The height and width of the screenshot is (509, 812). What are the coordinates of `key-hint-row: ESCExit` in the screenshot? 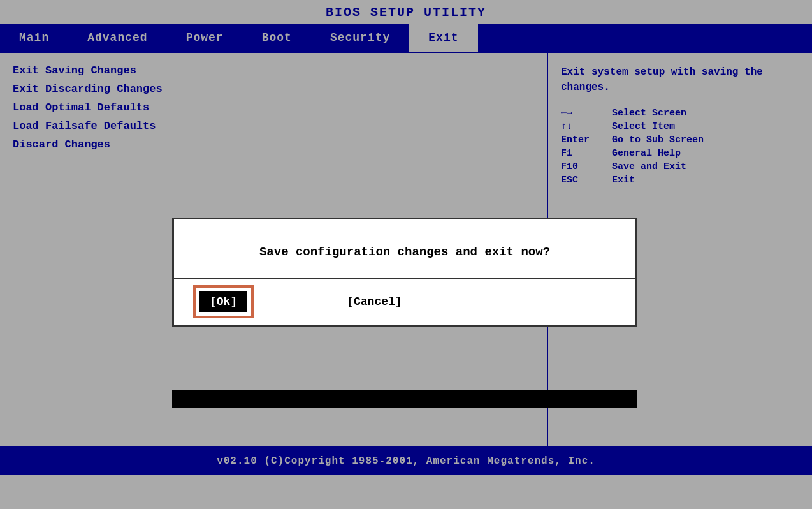 It's located at (680, 180).